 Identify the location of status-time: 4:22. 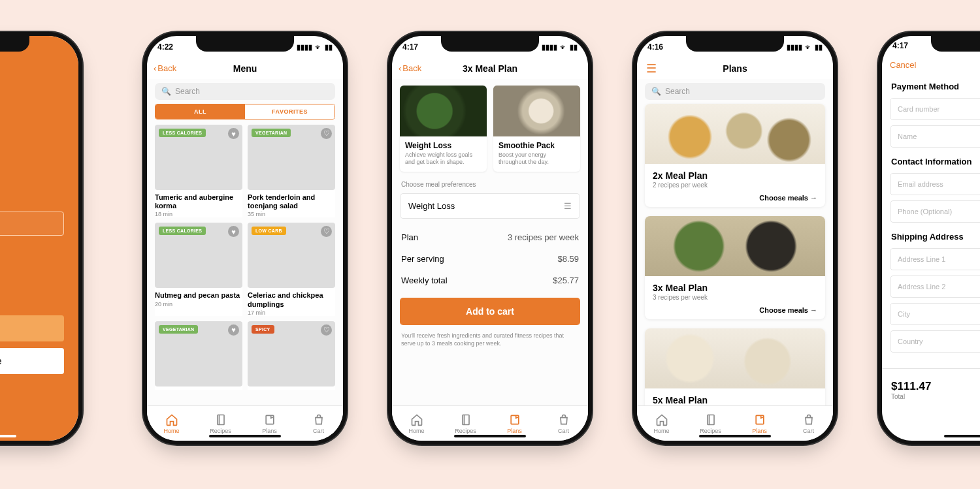
(165, 47).